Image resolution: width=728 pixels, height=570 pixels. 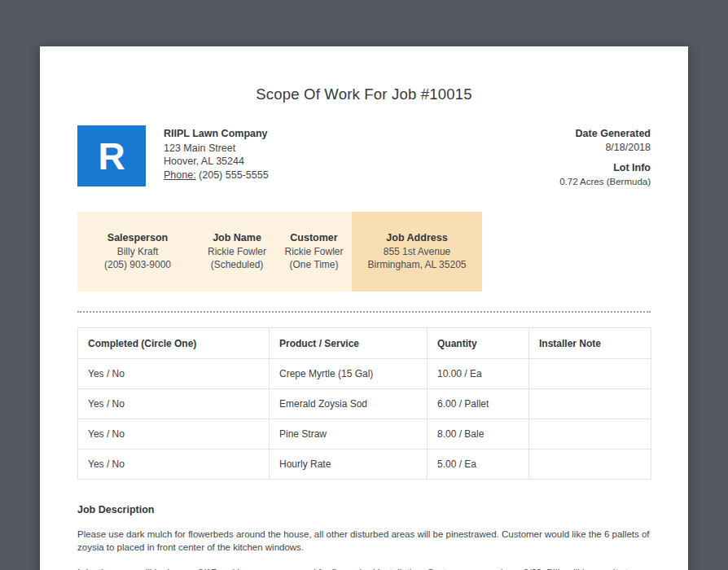 I want to click on job-name-column: Job Name Rickie Fowler (Scheduled), so click(x=237, y=252).